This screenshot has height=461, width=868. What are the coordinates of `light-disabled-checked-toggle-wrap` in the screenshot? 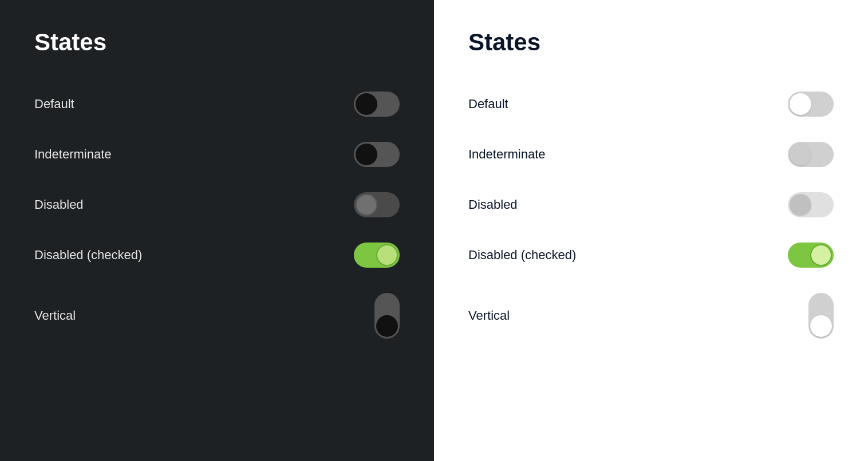 It's located at (811, 255).